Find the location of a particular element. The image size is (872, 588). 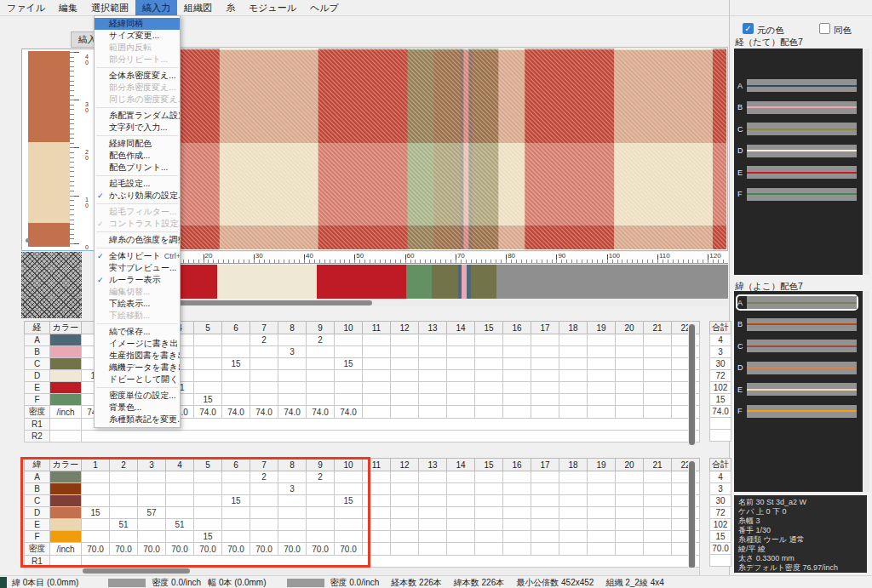

menubar-item: ヘルプ is located at coordinates (324, 8).